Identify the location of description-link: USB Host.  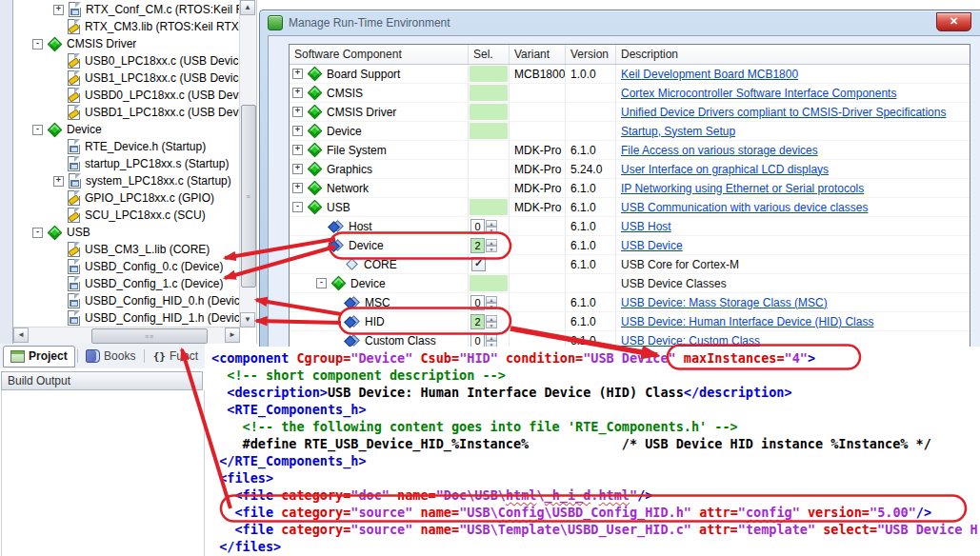
(646, 227).